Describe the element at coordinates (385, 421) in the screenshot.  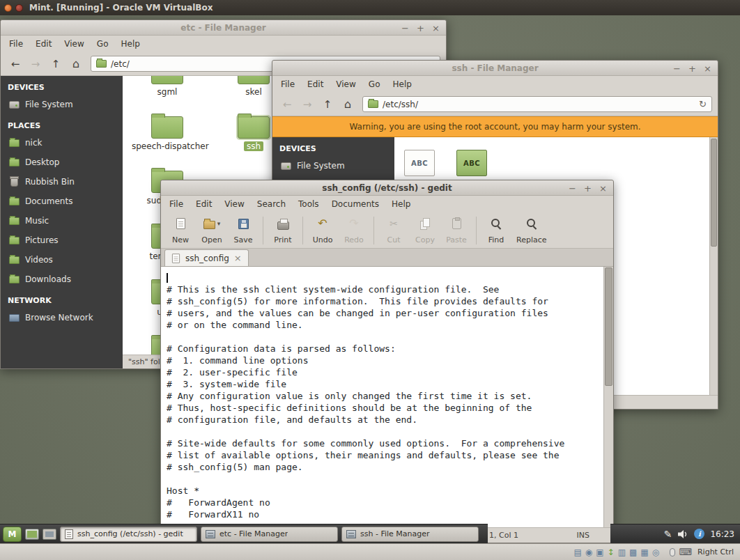
I see `code-line: # configuration file, and defaults at th…` at that location.